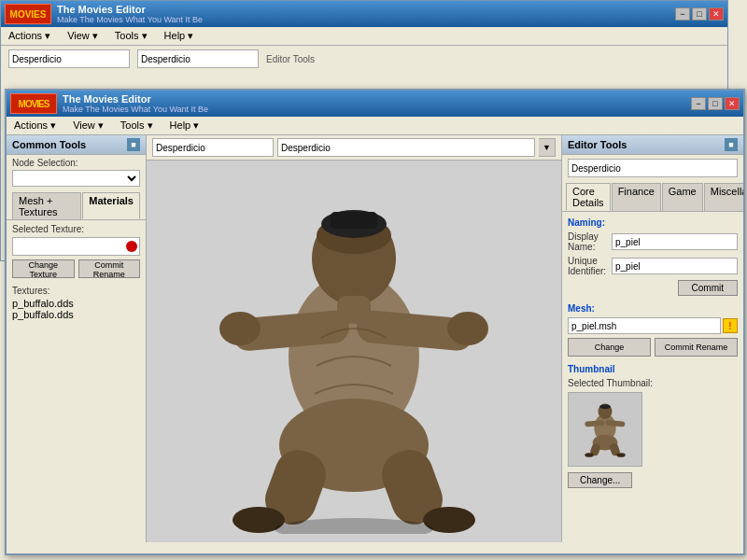 This screenshot has width=747, height=560. I want to click on outer-title: The Movies Editor, so click(130, 9).